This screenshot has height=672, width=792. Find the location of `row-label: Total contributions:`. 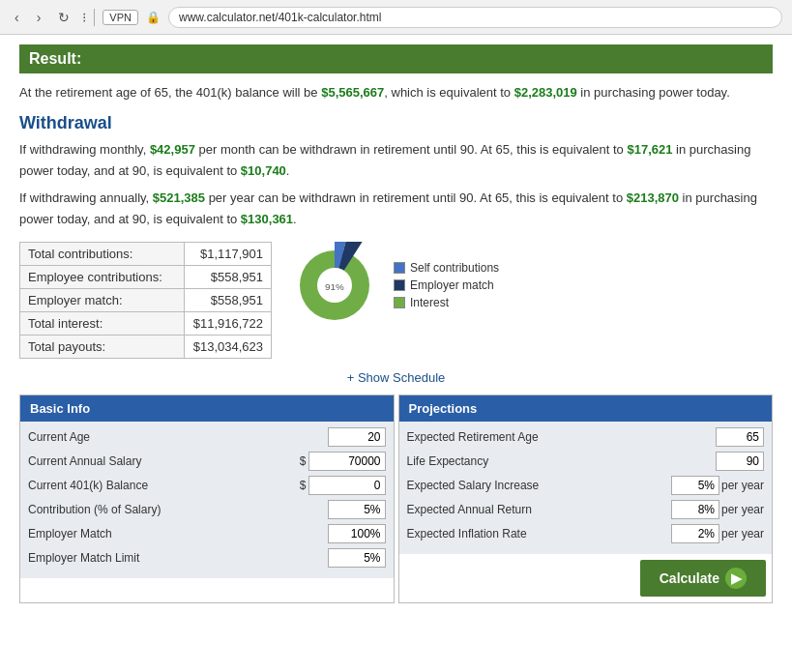

row-label: Total contributions: is located at coordinates (103, 254).